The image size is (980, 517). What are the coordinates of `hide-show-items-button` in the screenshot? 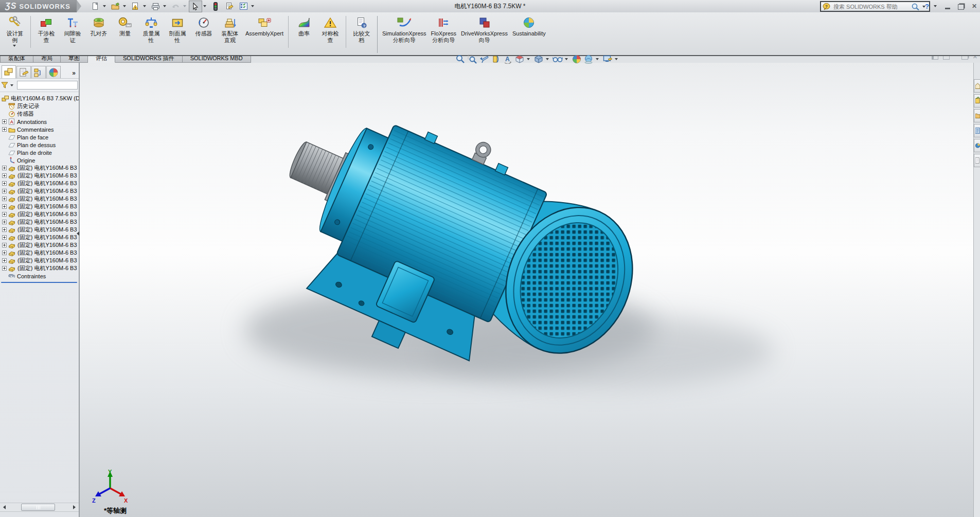 It's located at (558, 60).